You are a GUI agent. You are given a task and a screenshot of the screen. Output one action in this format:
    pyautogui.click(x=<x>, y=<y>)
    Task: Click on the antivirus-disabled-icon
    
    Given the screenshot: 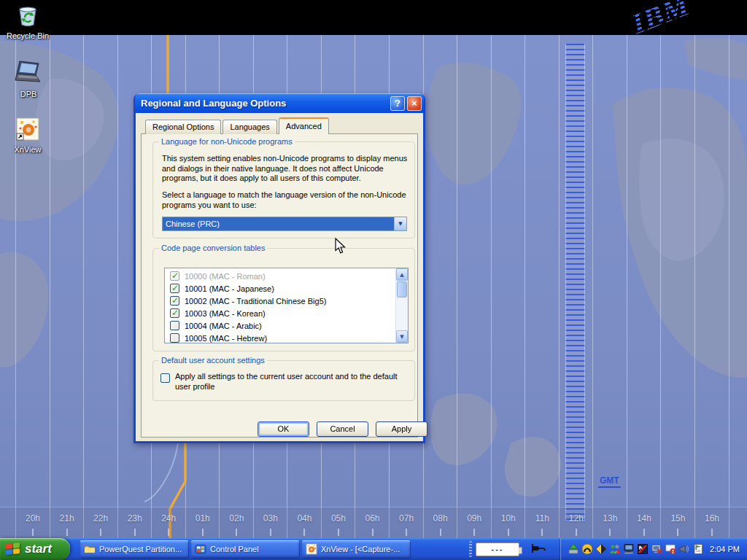 What is the action you would take?
    pyautogui.click(x=642, y=550)
    